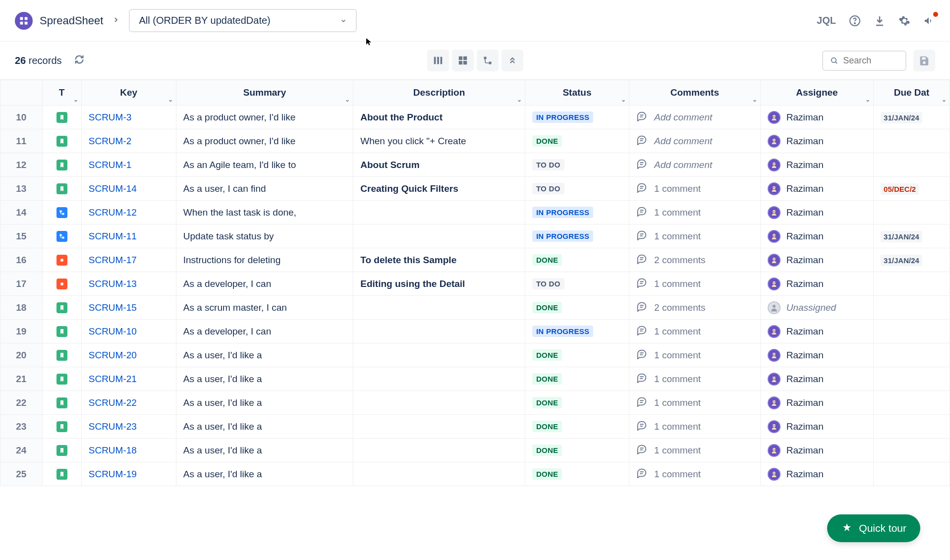 This screenshot has width=950, height=560. I want to click on filter-dropdown: All (ORDER BY updatedDate), so click(243, 21).